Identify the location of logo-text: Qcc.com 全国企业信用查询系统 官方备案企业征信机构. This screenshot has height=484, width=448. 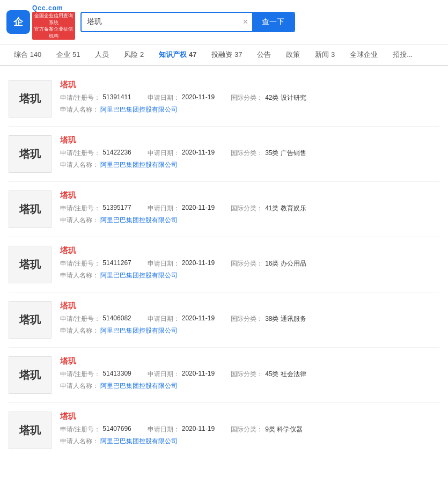
(54, 22).